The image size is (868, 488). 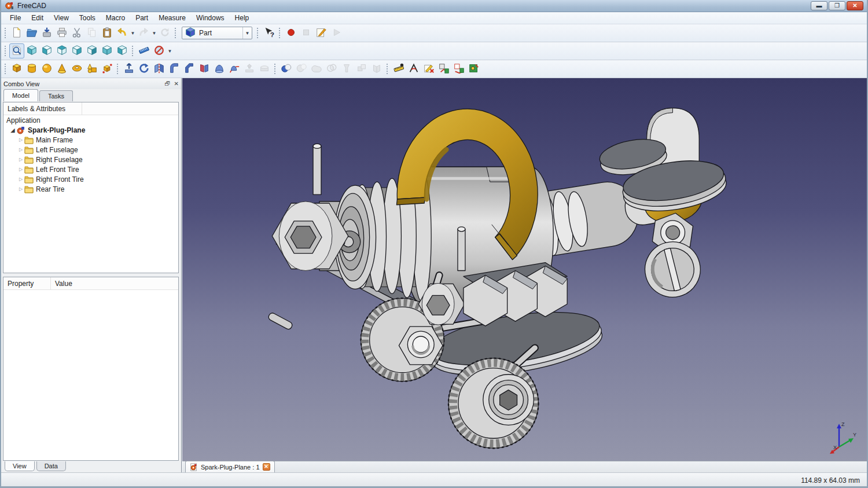 What do you see at coordinates (291, 33) in the screenshot?
I see `macro-record-button` at bounding box center [291, 33].